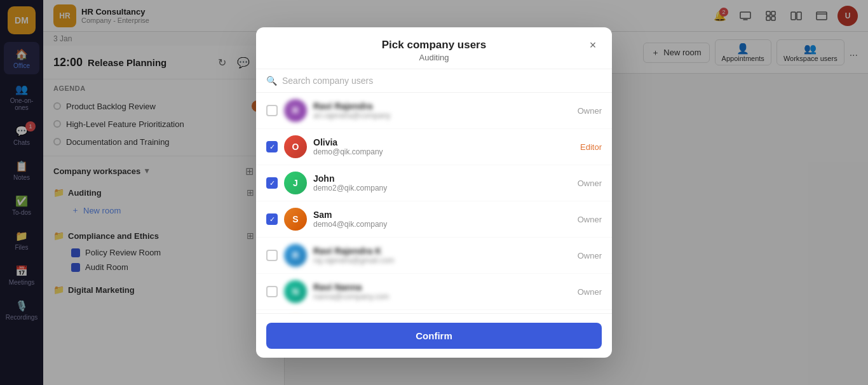 Image resolution: width=868 pixels, height=385 pixels. I want to click on user-info-john: John demo2@qik.company, so click(442, 183).